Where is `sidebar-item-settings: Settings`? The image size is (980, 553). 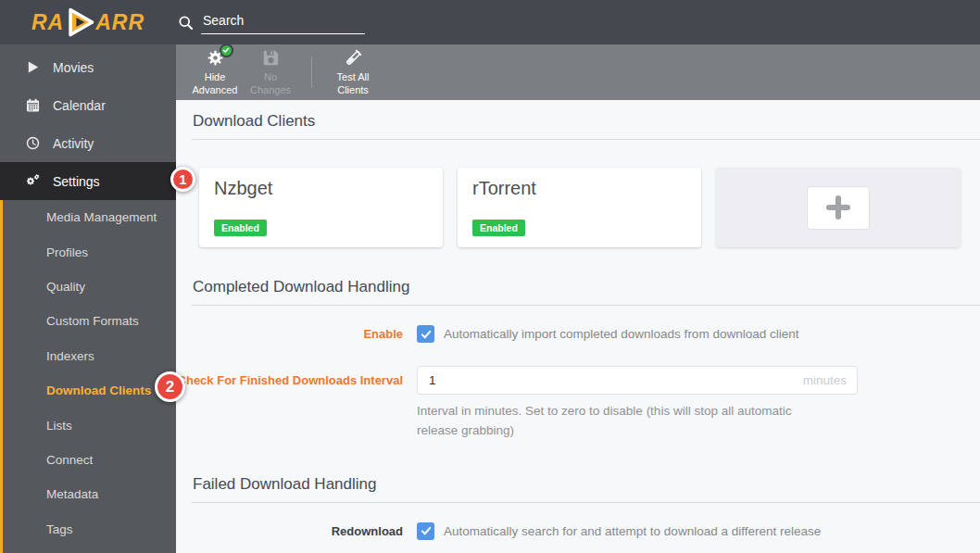
sidebar-item-settings: Settings is located at coordinates (88, 182).